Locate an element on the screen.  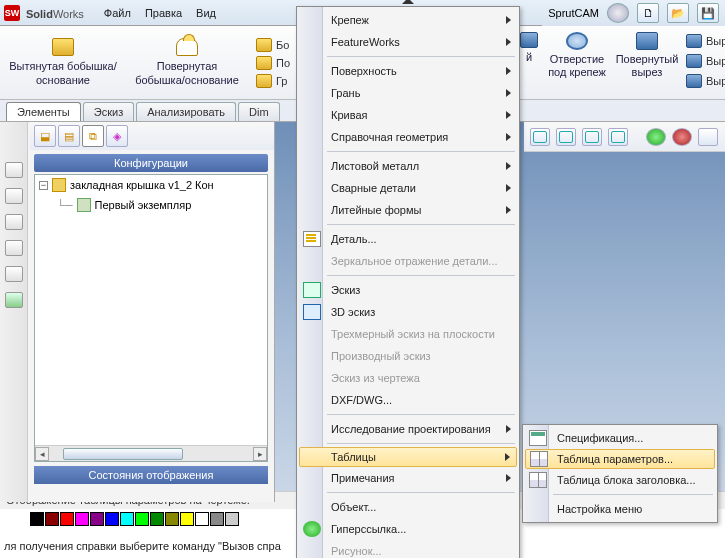
fm-tab-tree: ⬓ is located at coordinates (45, 136).